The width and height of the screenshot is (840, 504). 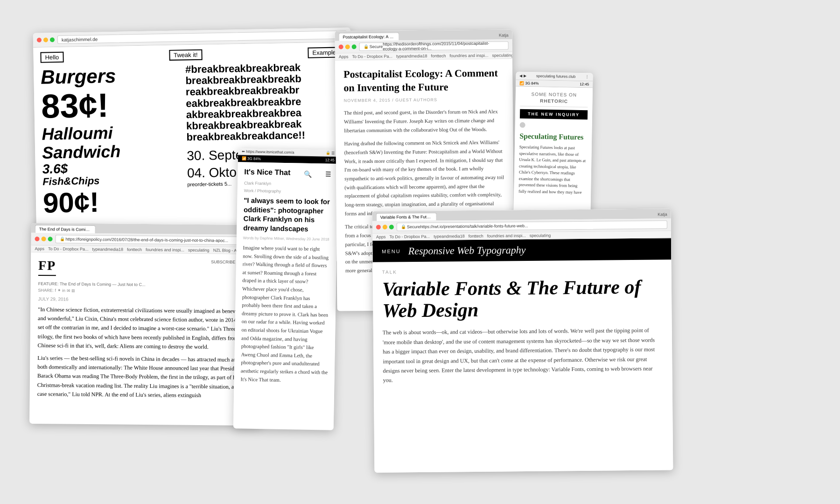 I want to click on win1-toolbar: Hello Tweak it! Examples, so click(x=192, y=55).